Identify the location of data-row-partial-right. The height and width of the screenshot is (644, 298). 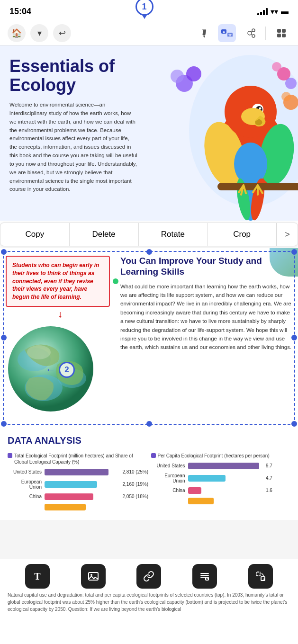
(221, 501).